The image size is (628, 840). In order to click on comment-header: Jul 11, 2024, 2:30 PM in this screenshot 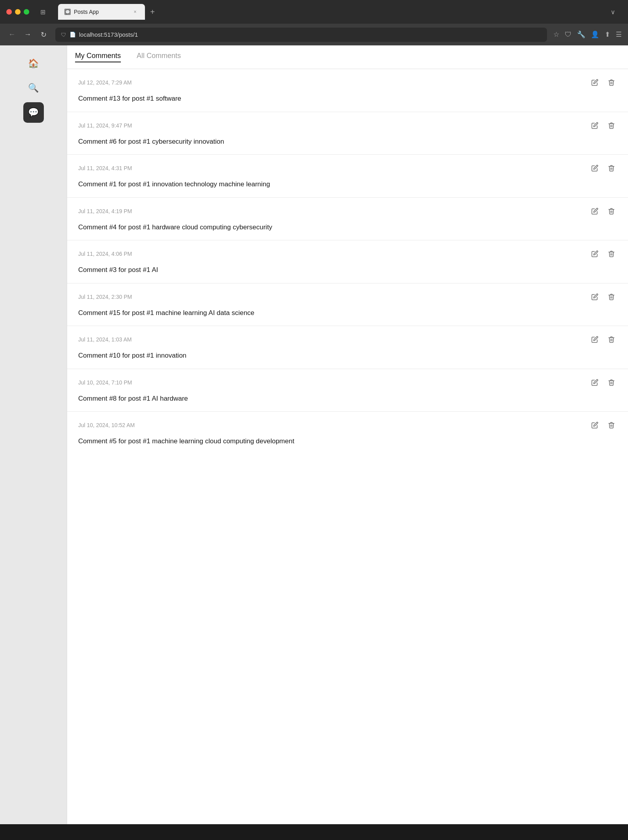, I will do `click(348, 297)`.